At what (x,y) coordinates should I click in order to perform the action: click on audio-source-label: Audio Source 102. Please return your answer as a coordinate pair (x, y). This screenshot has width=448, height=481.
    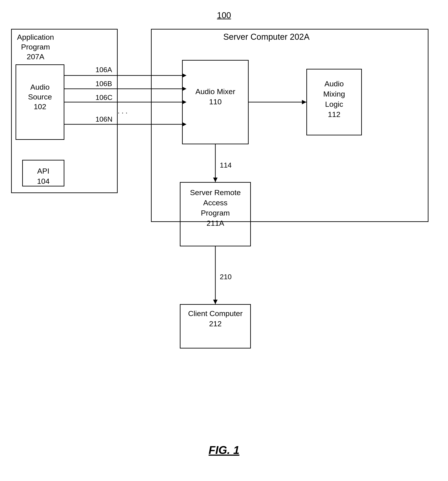
    Looking at the image, I should click on (40, 97).